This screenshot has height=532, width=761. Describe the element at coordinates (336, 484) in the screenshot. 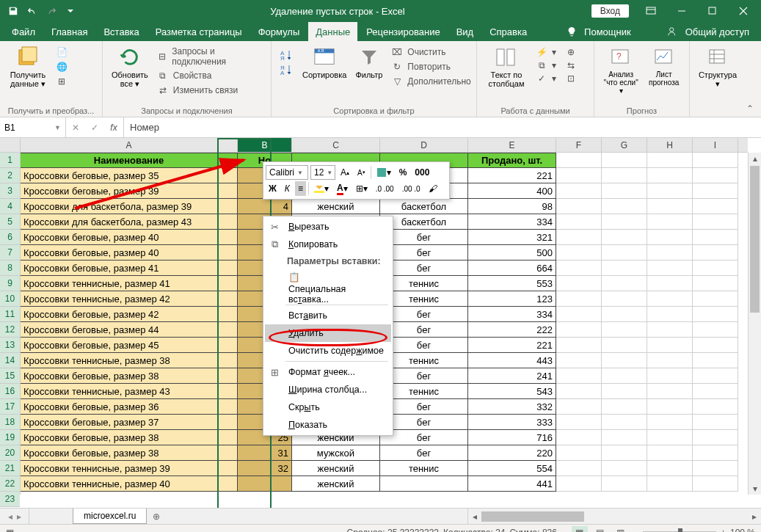

I see `cell: женский` at that location.